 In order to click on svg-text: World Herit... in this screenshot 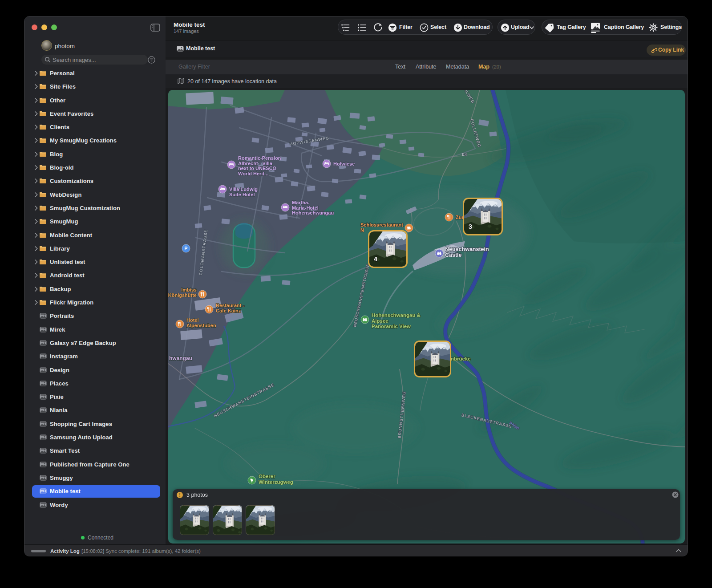, I will do `click(253, 174)`.